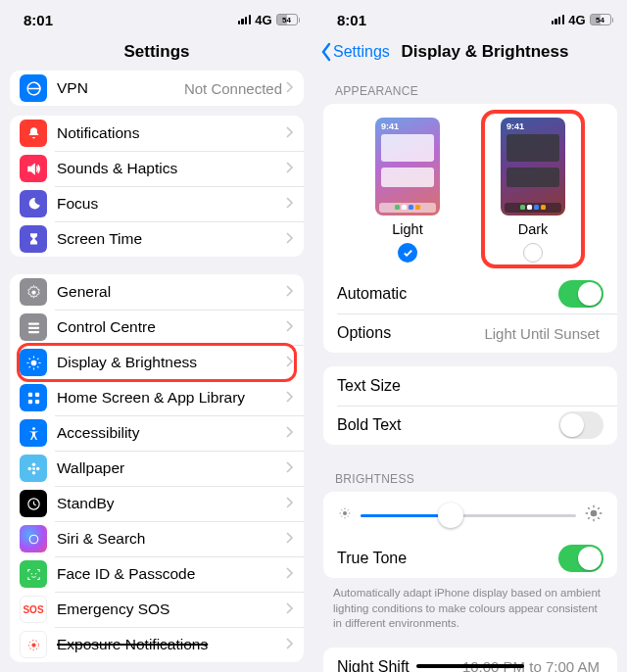 The image size is (627, 672). Describe the element at coordinates (33, 609) in the screenshot. I see `sos-icon: SOS` at that location.